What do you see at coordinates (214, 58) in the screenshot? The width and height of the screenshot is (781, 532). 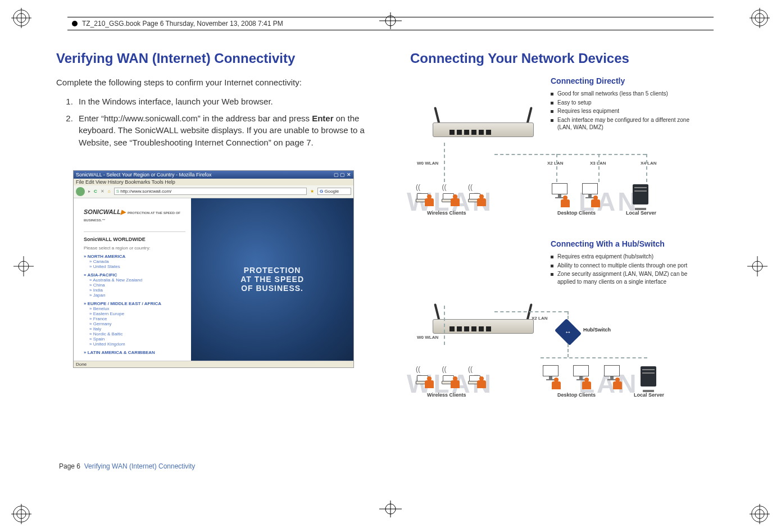 I see `heading-verify-wan: Verifying WAN (Internet) Connectivity` at bounding box center [214, 58].